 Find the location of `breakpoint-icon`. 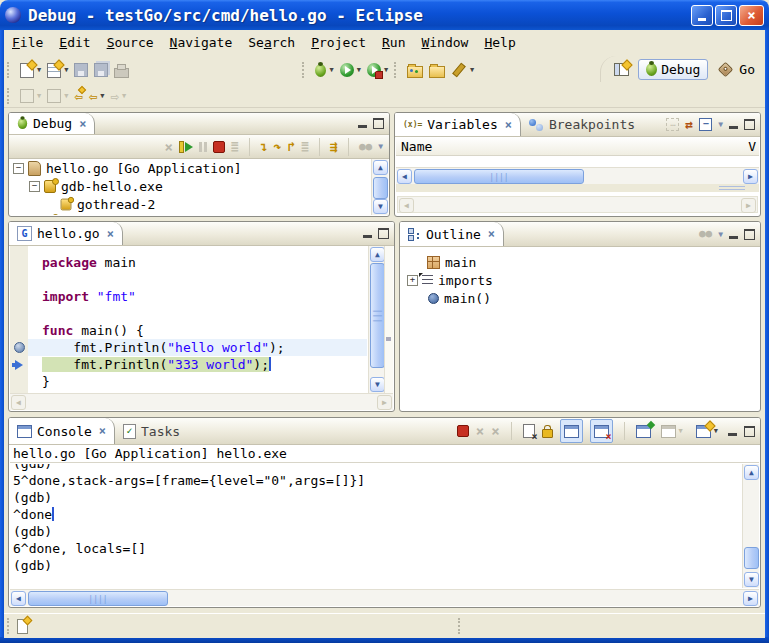

breakpoint-icon is located at coordinates (19, 348).